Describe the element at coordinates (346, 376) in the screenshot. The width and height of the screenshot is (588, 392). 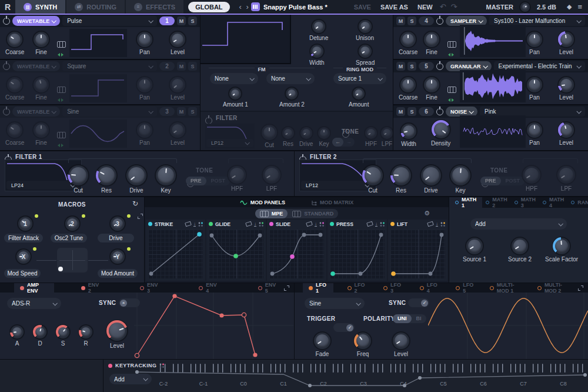
I see `keytracking-graph` at that location.